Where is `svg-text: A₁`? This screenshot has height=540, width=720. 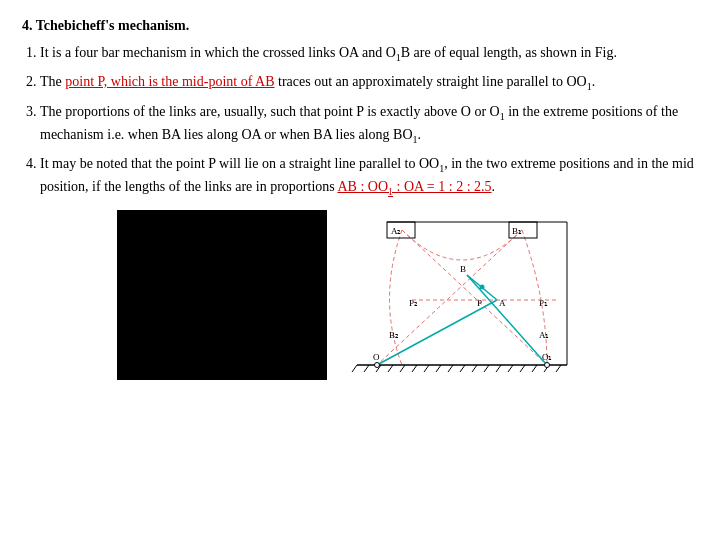 svg-text: A₁ is located at coordinates (544, 335).